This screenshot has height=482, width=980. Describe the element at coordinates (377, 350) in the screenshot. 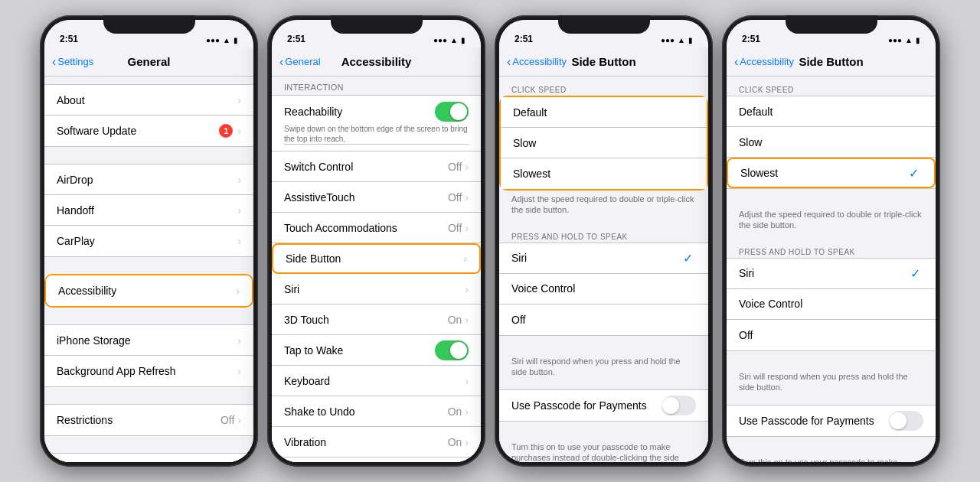

I see `row-tap-wake: Tap to Wake` at that location.